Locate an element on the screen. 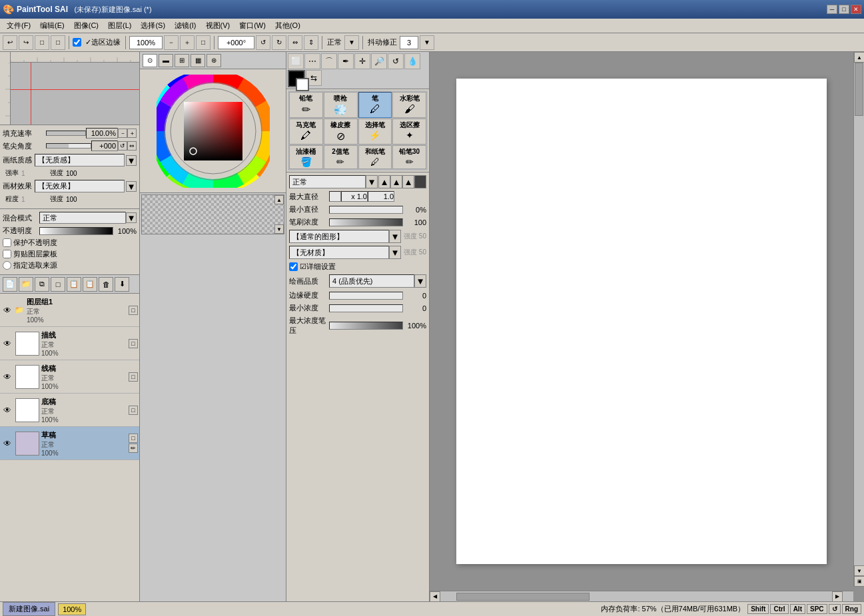 This screenshot has width=864, height=616. density-slider is located at coordinates (366, 222).